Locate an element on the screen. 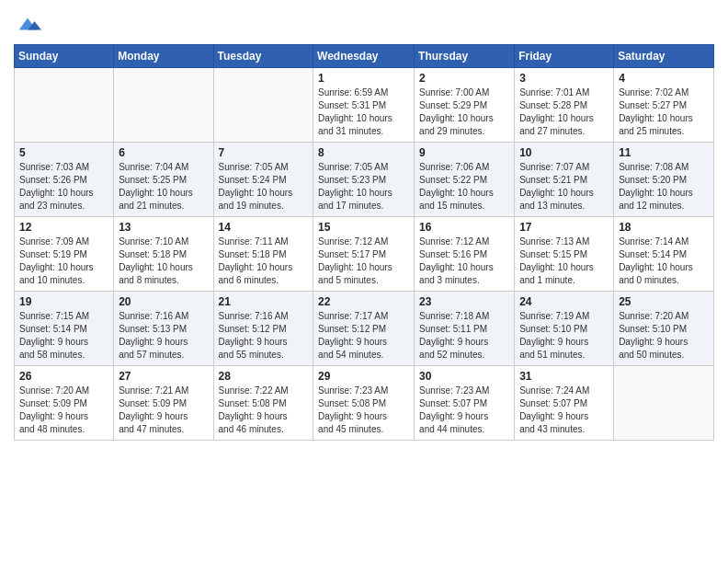 Image resolution: width=728 pixels, height=563 pixels. calendar-cell: 28Sunrise: 7:22 AM Sunset: 5:08 PM Dayli… is located at coordinates (263, 403).